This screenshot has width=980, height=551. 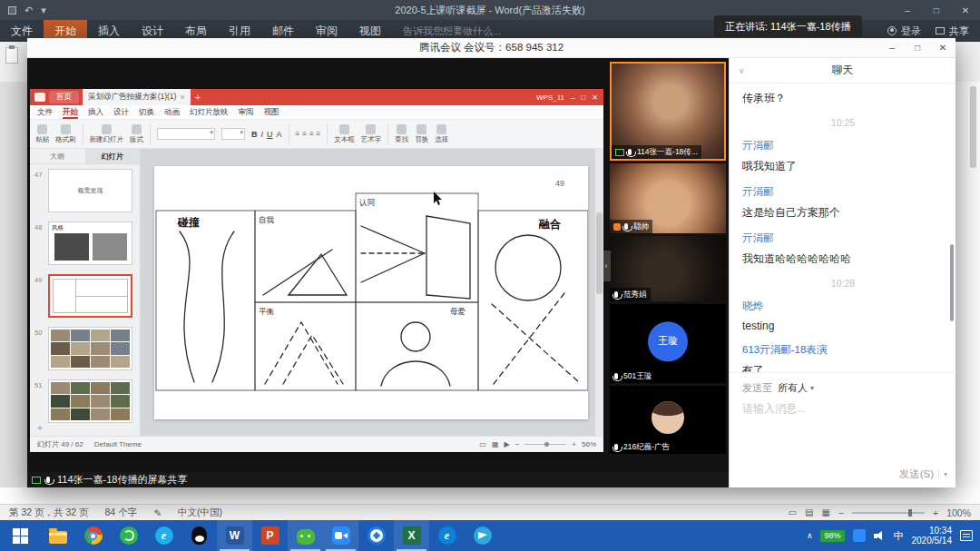 What do you see at coordinates (122, 513) in the screenshot?
I see `word-count: 84 个字` at bounding box center [122, 513].